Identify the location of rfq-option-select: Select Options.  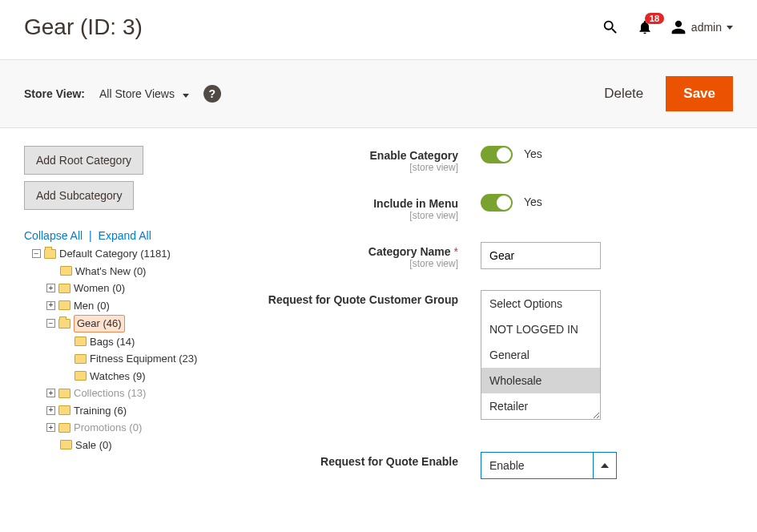
(541, 304).